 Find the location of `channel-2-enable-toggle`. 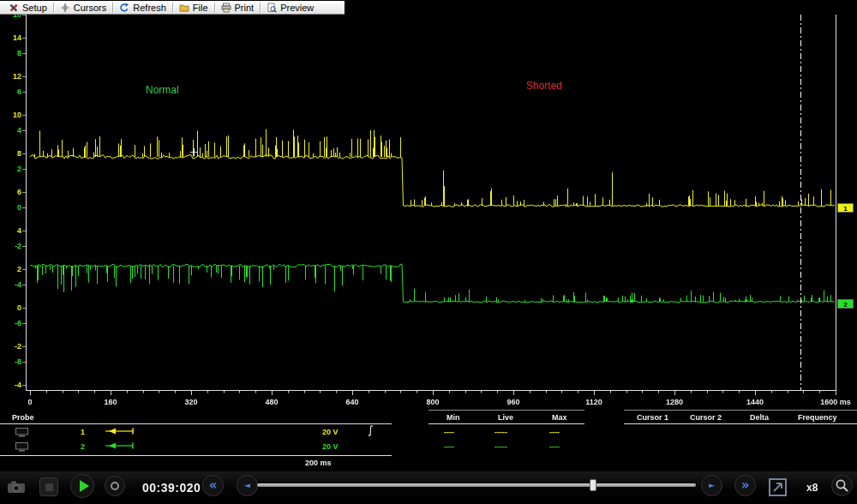

channel-2-enable-toggle is located at coordinates (22, 447).